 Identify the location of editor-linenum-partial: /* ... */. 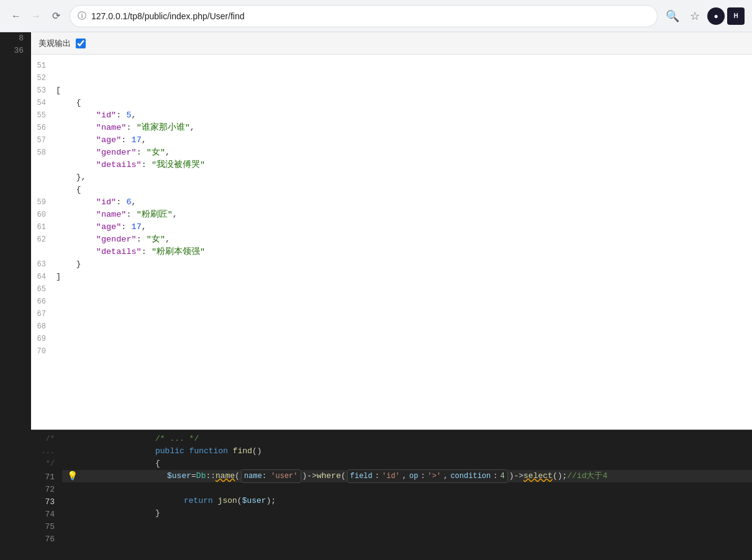
(43, 452).